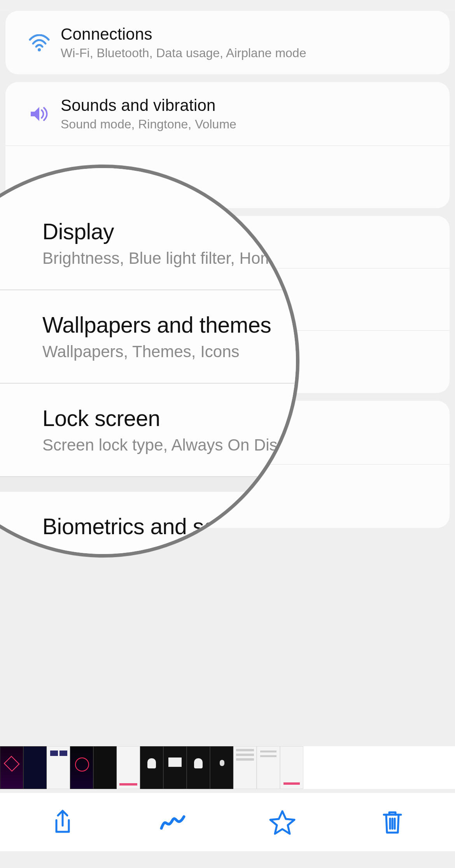  Describe the element at coordinates (171, 418) in the screenshot. I see `lens-row-title: Lock screen` at that location.